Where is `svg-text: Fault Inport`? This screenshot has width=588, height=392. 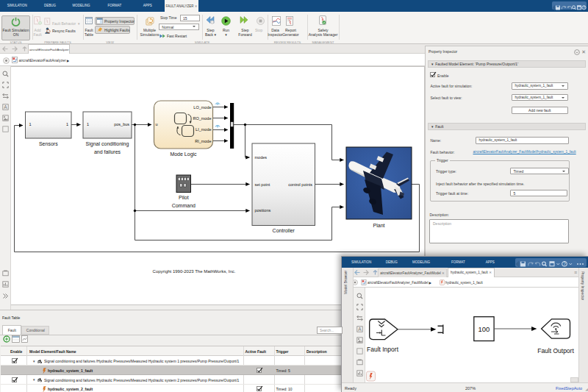 svg-text: Fault Inport is located at coordinates (383, 349).